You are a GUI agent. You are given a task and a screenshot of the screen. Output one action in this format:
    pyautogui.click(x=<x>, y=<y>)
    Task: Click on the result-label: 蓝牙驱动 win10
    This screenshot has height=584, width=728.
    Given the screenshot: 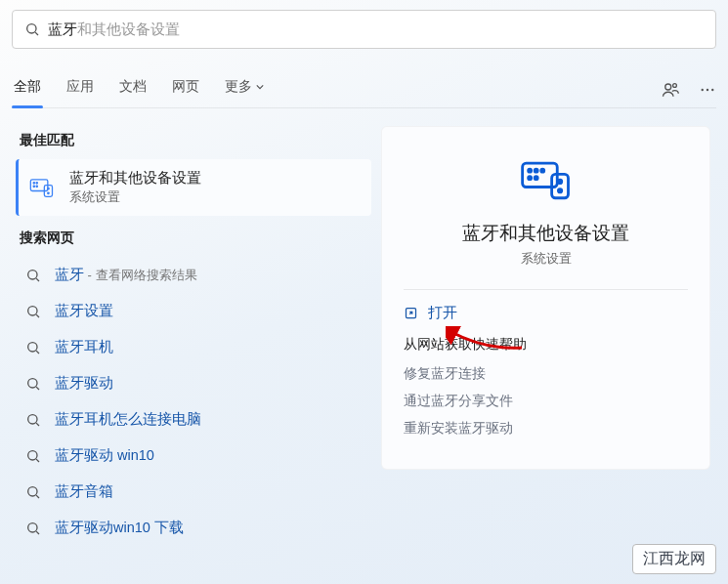 What is the action you would take?
    pyautogui.click(x=105, y=455)
    